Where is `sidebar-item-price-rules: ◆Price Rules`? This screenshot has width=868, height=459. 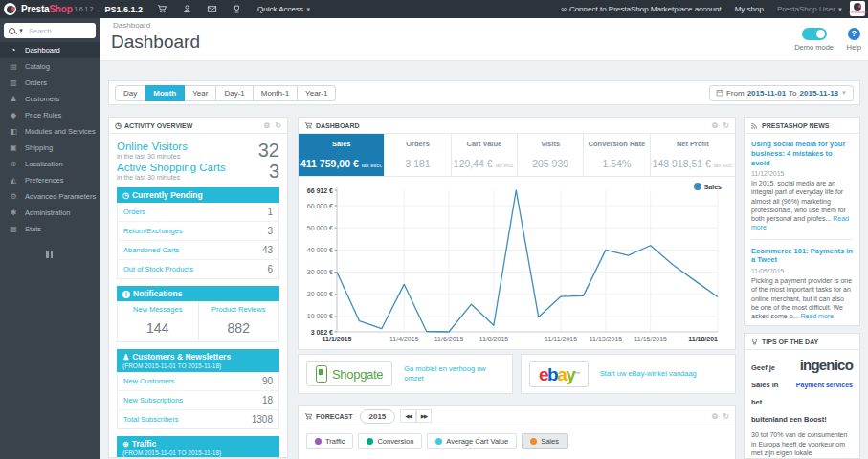
sidebar-item-price-rules: ◆Price Rules is located at coordinates (50, 115).